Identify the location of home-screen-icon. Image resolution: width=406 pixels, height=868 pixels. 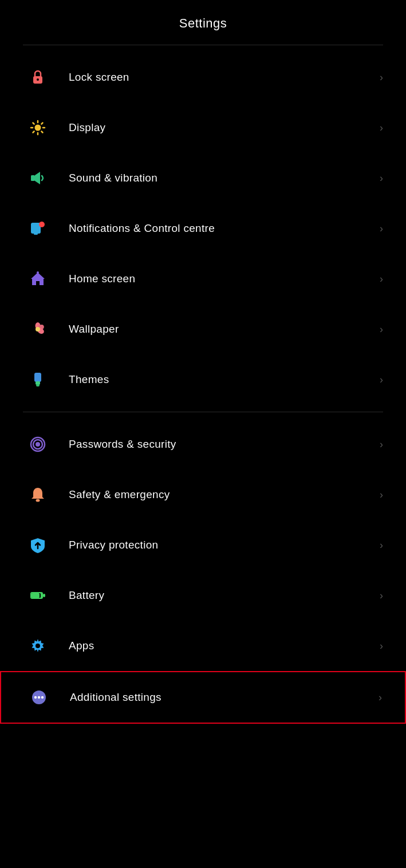
(38, 279).